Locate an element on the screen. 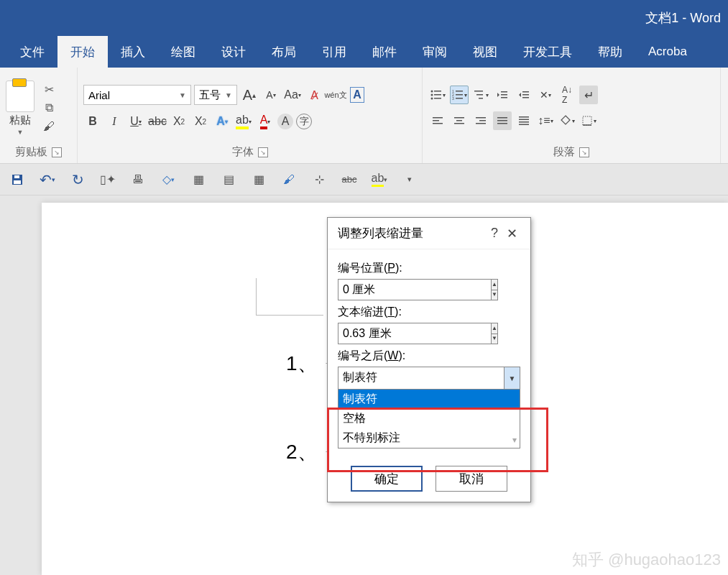 Image resolution: width=728 pixels, height=575 pixels. shrink-font-icon: A▾ is located at coordinates (271, 95).